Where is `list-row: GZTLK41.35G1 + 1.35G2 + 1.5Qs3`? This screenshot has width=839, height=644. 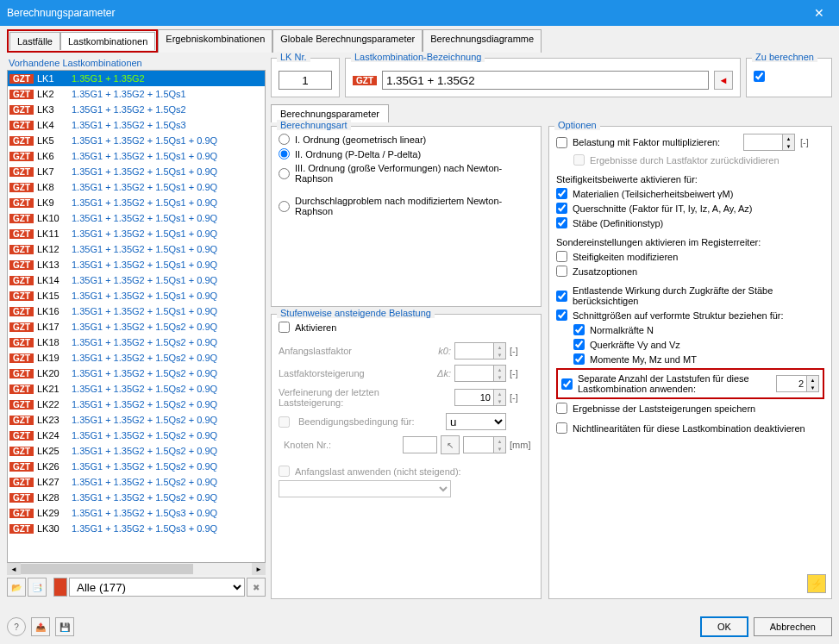
list-row: GZTLK41.35G1 + 1.35G2 + 1.5Qs3 is located at coordinates (136, 125).